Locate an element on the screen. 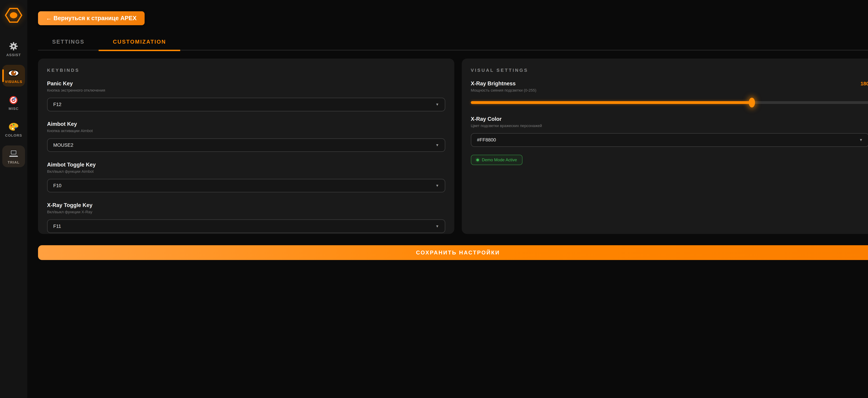 Image resolution: width=868 pixels, height=398 pixels. panic-key-select: F12 ▼ is located at coordinates (246, 105).